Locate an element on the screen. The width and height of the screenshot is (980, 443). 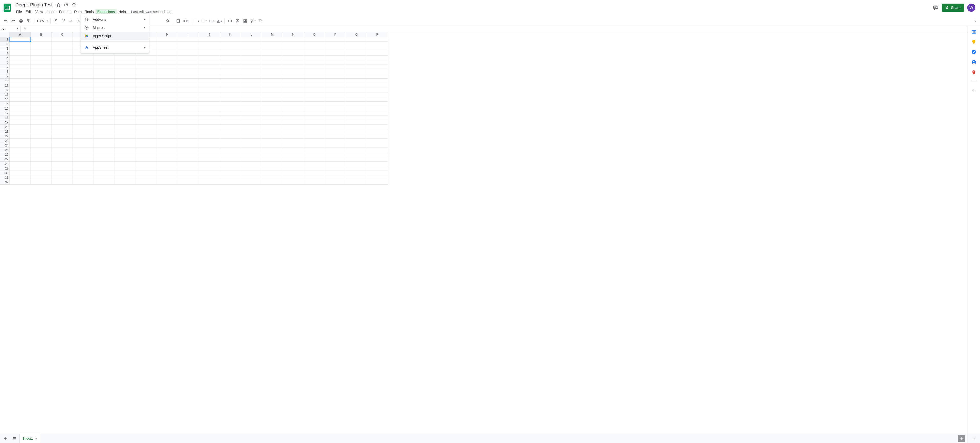
insert-comment-button is located at coordinates (237, 21).